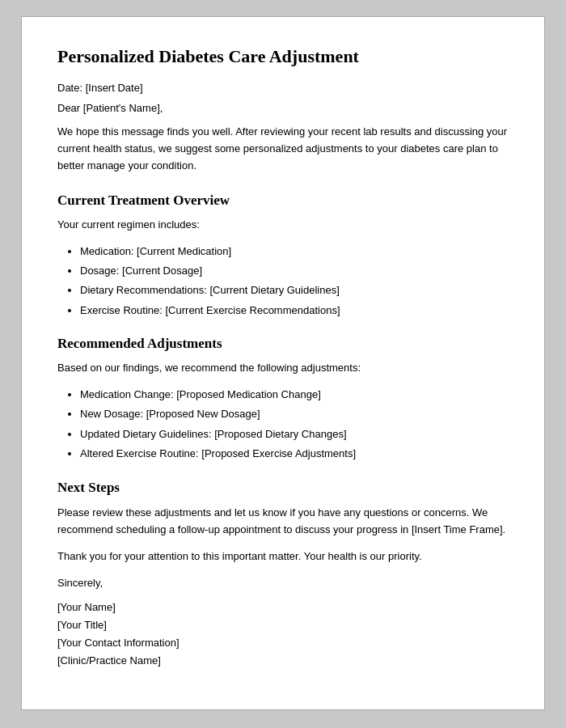 Image resolution: width=566 pixels, height=728 pixels. What do you see at coordinates (294, 290) in the screenshot?
I see `list-item: Dietary Recommendations: [Current Dietar…` at bounding box center [294, 290].